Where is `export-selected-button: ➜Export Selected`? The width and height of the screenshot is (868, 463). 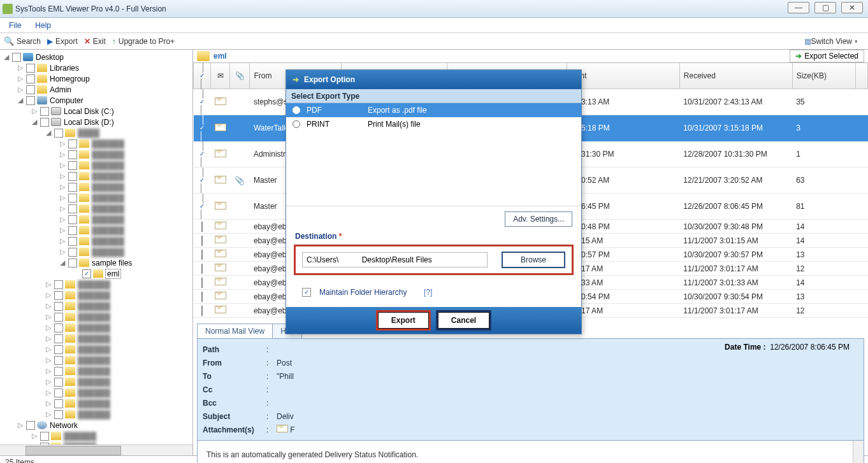
export-selected-button: ➜Export Selected is located at coordinates (827, 56).